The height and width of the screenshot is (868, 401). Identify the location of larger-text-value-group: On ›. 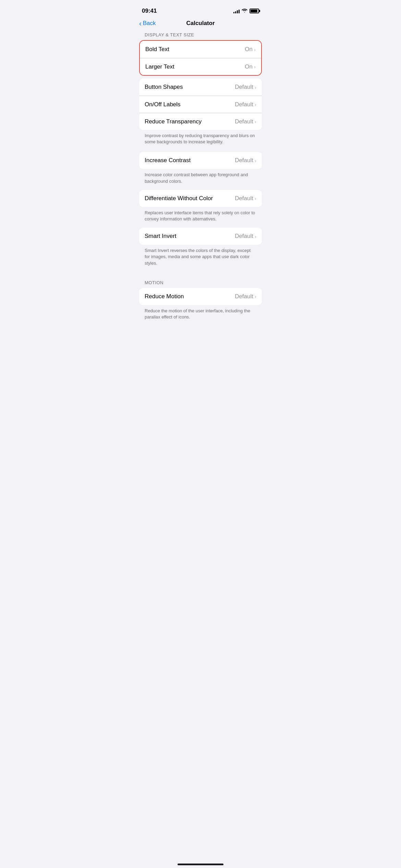
(250, 67).